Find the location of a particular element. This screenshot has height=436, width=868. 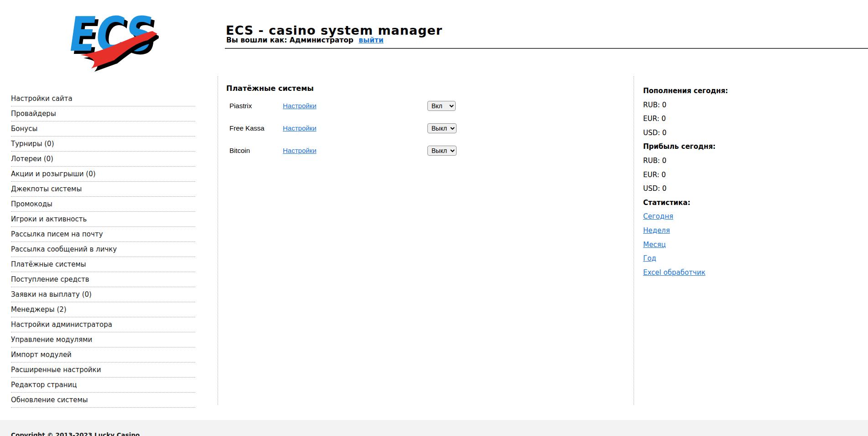

profit-value: USD: 0 is located at coordinates (707, 190).